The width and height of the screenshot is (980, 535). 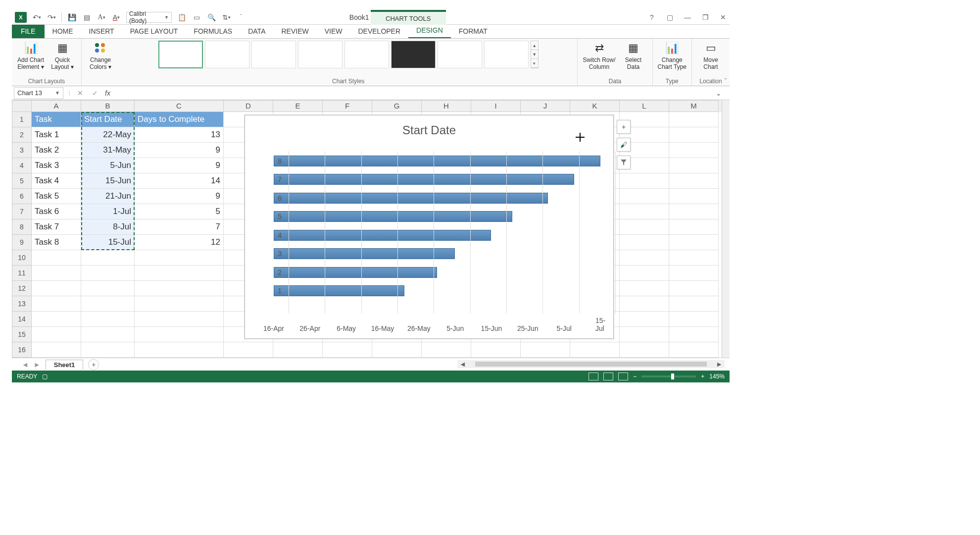 What do you see at coordinates (347, 106) in the screenshot?
I see `col-header: F` at bounding box center [347, 106].